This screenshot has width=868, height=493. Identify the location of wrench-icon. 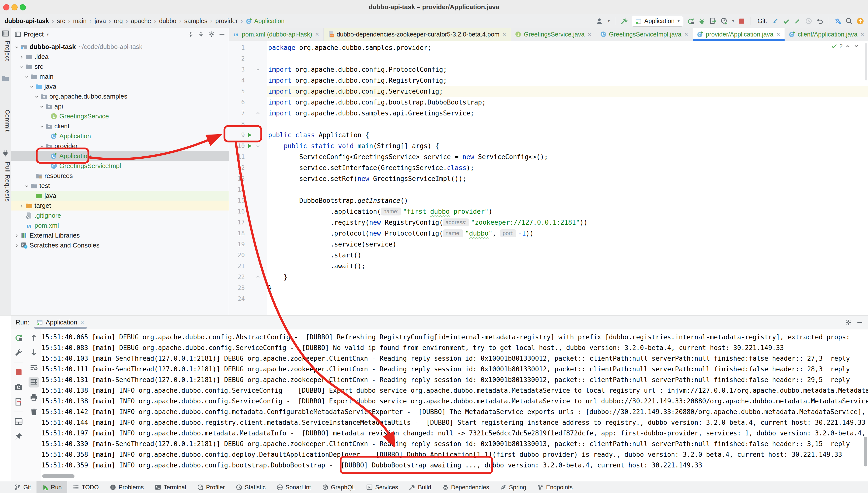
(19, 352).